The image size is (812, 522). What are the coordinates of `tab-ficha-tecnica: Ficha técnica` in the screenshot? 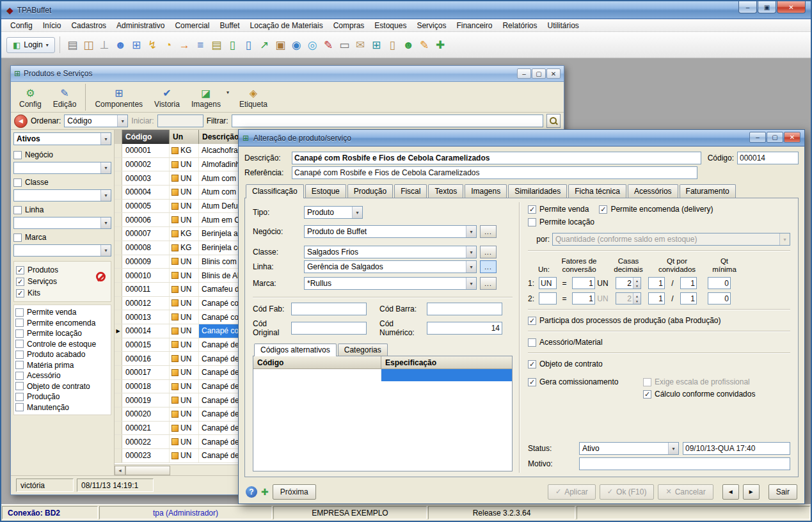 It's located at (598, 191).